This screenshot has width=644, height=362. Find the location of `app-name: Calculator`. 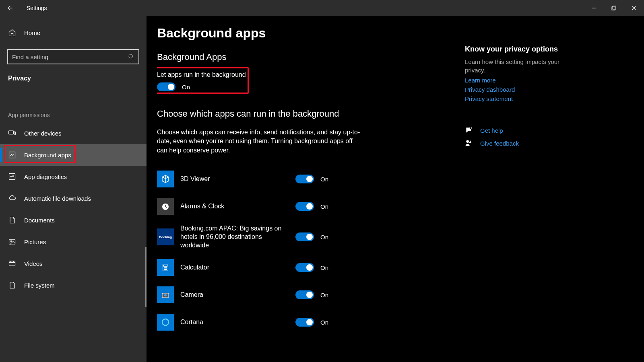

app-name: Calculator is located at coordinates (235, 268).